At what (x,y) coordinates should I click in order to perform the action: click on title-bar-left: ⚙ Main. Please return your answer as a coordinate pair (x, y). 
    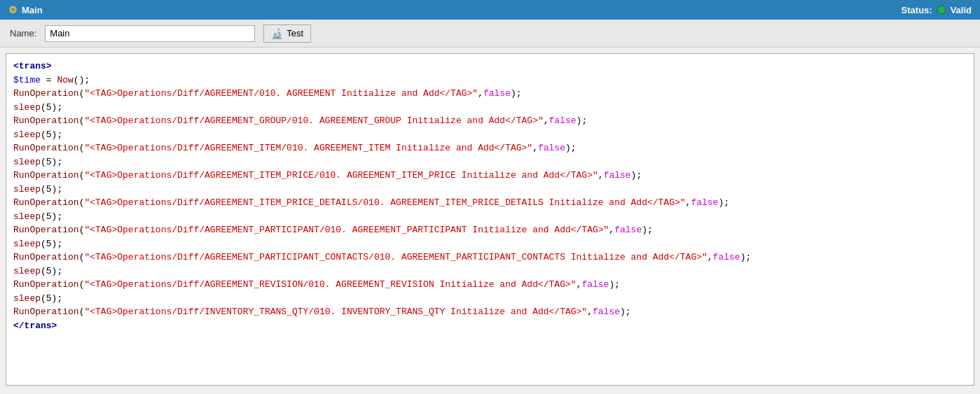
    Looking at the image, I should click on (25, 10).